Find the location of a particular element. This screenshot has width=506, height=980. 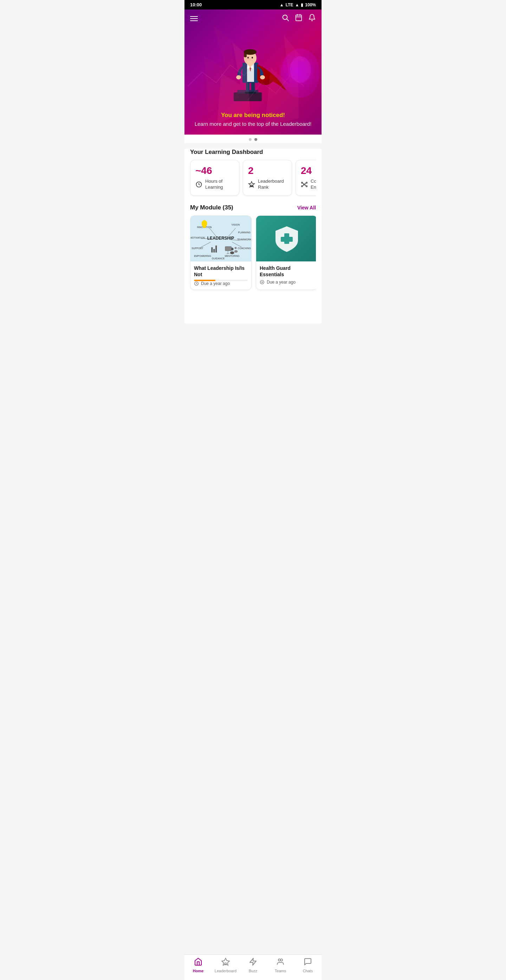

svg-text: COACHING is located at coordinates (244, 248).